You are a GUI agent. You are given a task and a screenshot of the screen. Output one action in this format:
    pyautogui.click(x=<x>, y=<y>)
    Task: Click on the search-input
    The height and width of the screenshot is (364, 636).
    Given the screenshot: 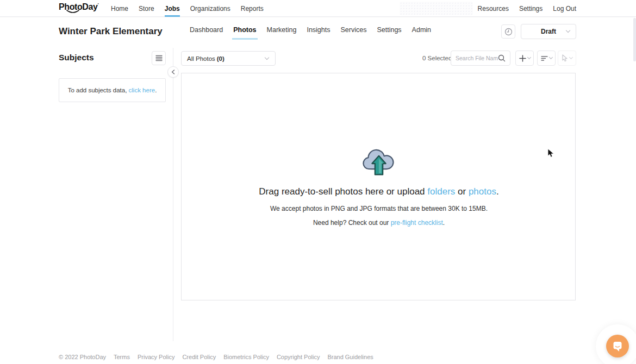 What is the action you would take?
    pyautogui.click(x=477, y=58)
    